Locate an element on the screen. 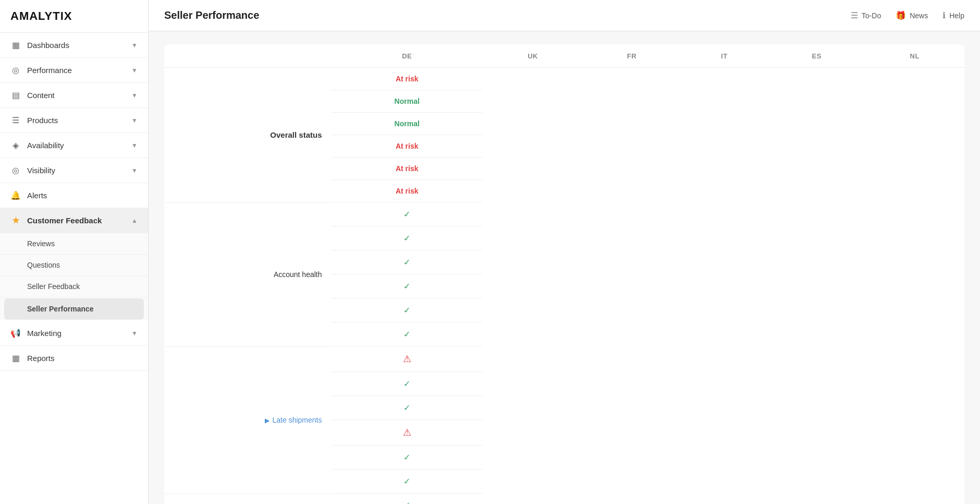 This screenshot has height=504, width=980. sidebar-item-alerts: 🔔 Alerts is located at coordinates (74, 196).